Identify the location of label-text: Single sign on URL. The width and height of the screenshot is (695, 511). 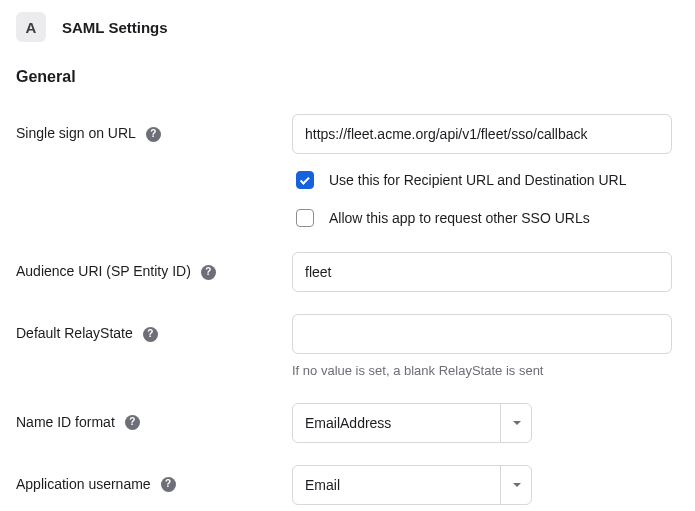
(76, 134).